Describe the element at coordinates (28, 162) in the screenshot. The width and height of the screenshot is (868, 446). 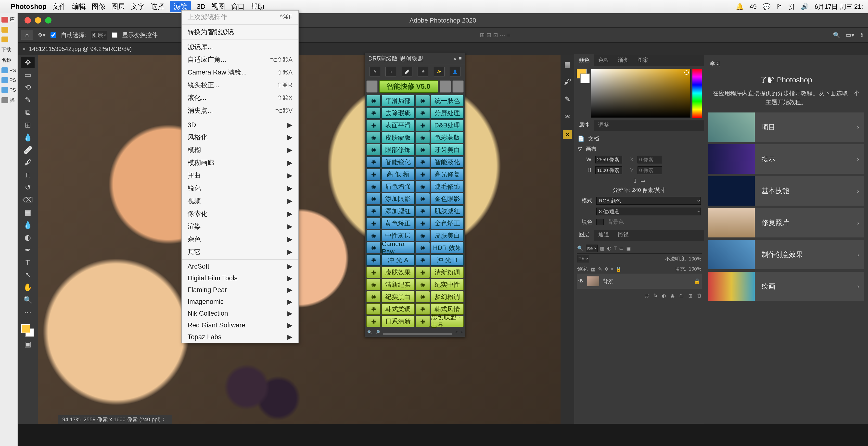
I see `brush-tool: 🖌` at that location.